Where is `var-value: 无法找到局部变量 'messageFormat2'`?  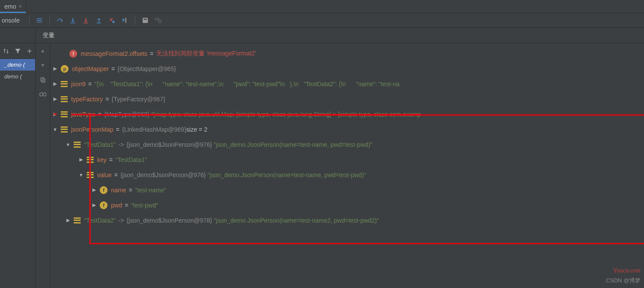
var-value: 无法找到局部变量 'messageFormat2' is located at coordinates (206, 54).